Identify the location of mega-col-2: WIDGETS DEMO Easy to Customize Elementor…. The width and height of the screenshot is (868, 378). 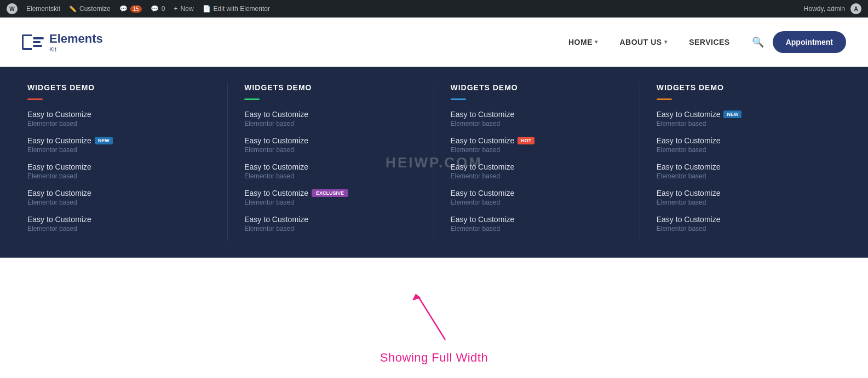
(331, 162).